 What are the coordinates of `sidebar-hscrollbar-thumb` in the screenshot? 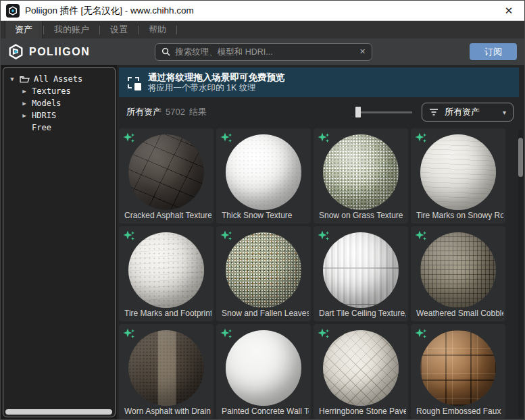 It's located at (59, 412).